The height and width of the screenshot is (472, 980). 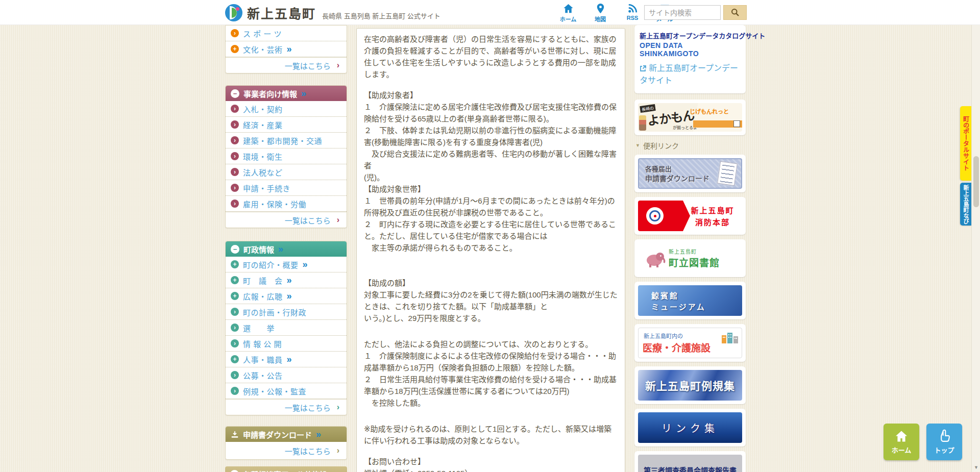 What do you see at coordinates (286, 249) in the screenshot?
I see `government-section-header: − 町政情報 »` at bounding box center [286, 249].